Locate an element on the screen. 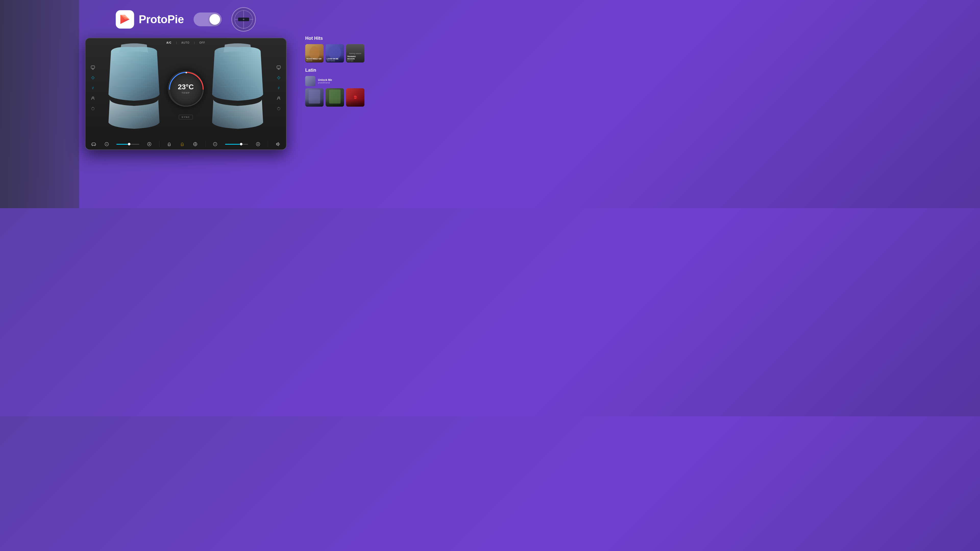 This screenshot has height=551, width=980. latin-card-4: 𝔇 is located at coordinates (355, 97).